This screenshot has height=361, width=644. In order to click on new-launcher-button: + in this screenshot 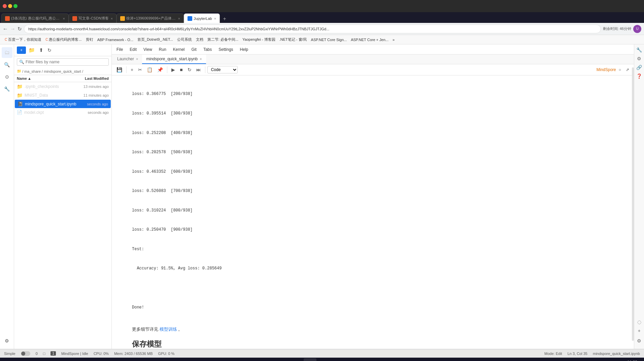, I will do `click(22, 50)`.